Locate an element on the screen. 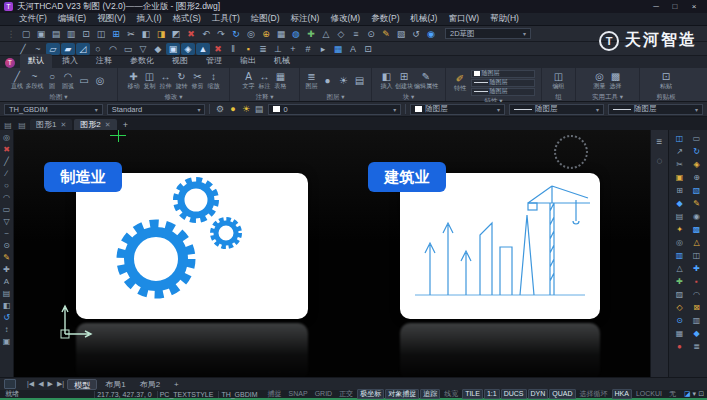 The image size is (707, 400). toolbar-icon: ⊡ is located at coordinates (368, 49).